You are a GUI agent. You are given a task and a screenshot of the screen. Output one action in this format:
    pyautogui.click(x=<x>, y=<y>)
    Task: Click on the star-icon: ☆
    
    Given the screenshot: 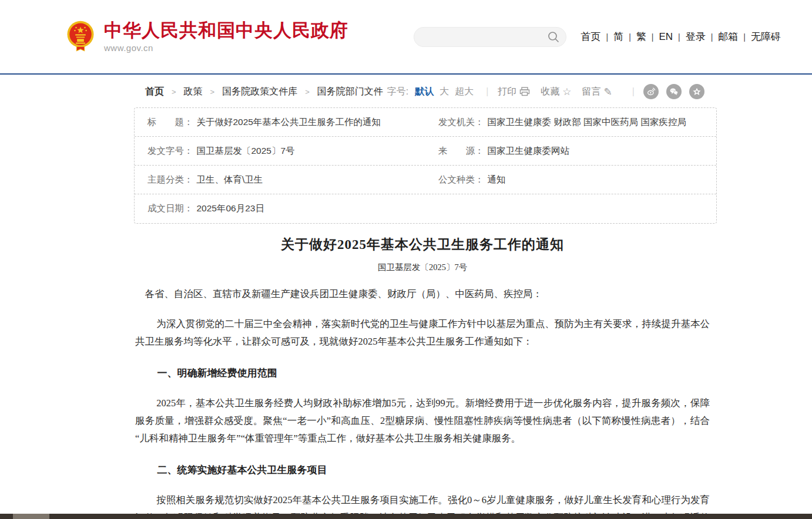 What is the action you would take?
    pyautogui.click(x=566, y=92)
    